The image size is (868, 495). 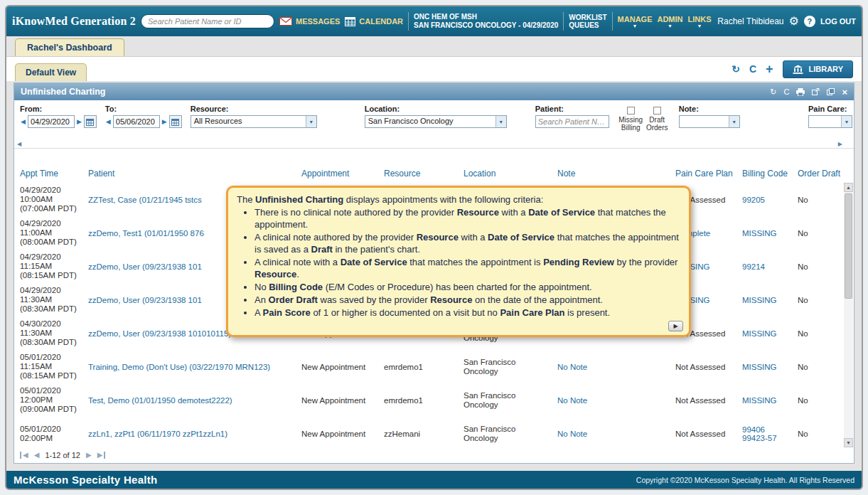 I want to click on gear-icon: ⚙, so click(x=794, y=21).